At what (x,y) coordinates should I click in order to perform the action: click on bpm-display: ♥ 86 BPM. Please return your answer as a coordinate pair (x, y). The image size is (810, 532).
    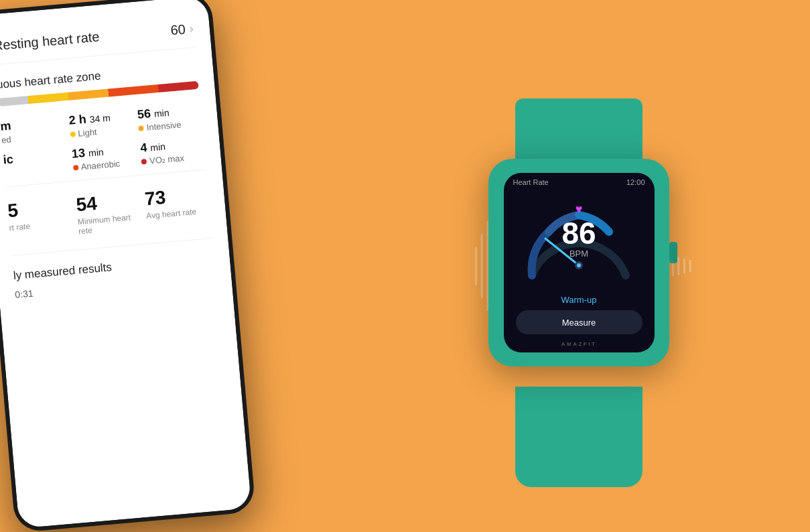
    Looking at the image, I should click on (579, 230).